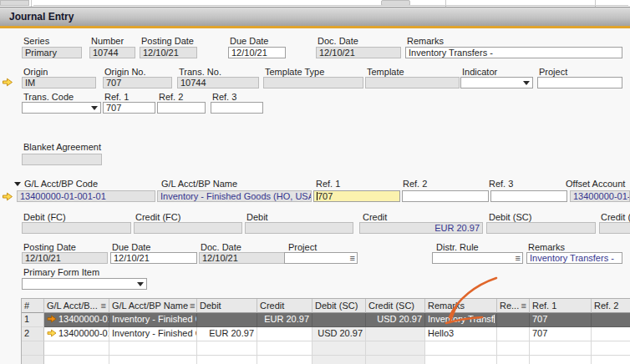  Describe the element at coordinates (45, 217) in the screenshot. I see `debit-fc-label: Debit (FC)` at that location.